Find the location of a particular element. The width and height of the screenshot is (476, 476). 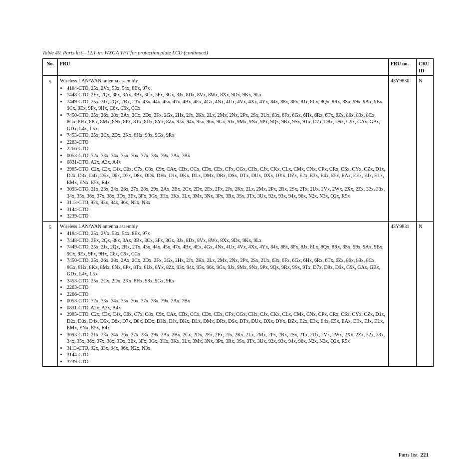

footer-label: Parts list is located at coordinates (408, 455).